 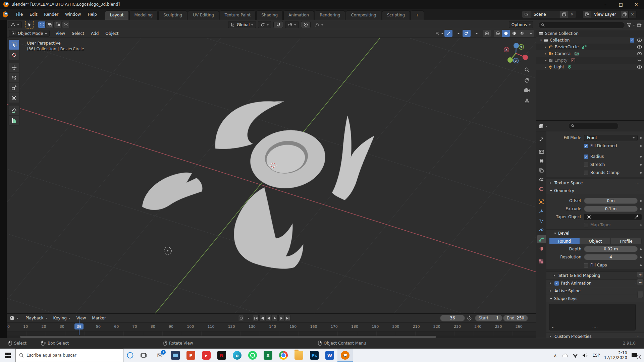 I want to click on select-mode-intersect-button, so click(x=66, y=25).